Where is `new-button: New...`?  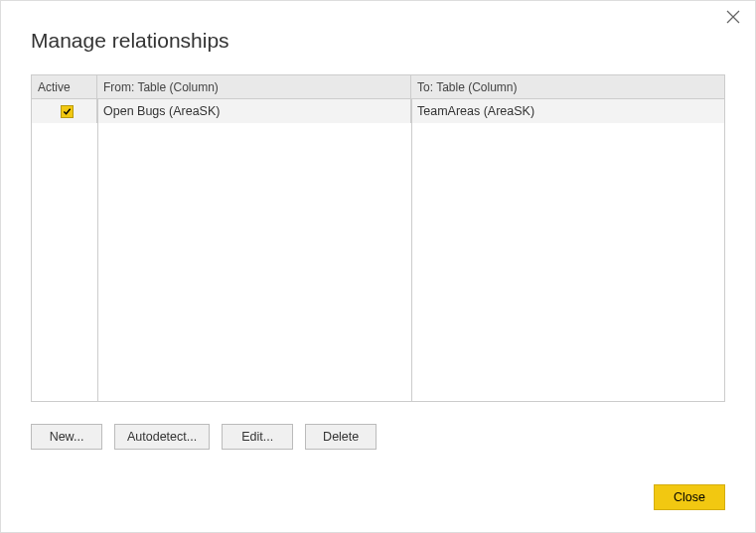 new-button: New... is located at coordinates (67, 437).